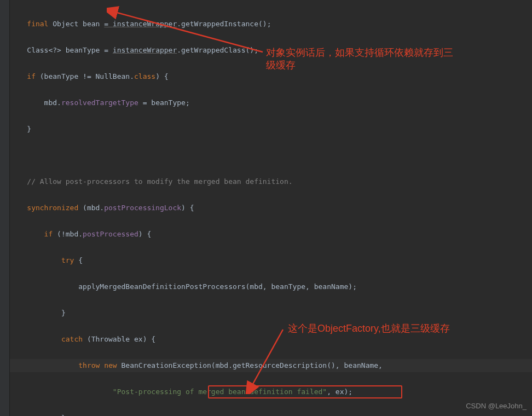 The height and width of the screenshot is (416, 532). Describe the element at coordinates (203, 234) in the screenshot. I see `code-line: if (!mbd.postProcessed) {` at that location.